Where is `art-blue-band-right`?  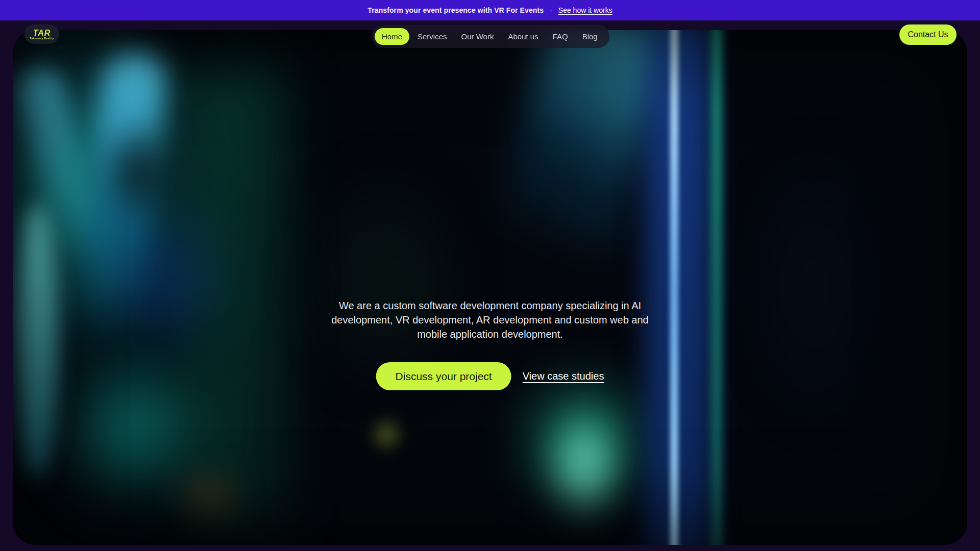 art-blue-band-right is located at coordinates (679, 288).